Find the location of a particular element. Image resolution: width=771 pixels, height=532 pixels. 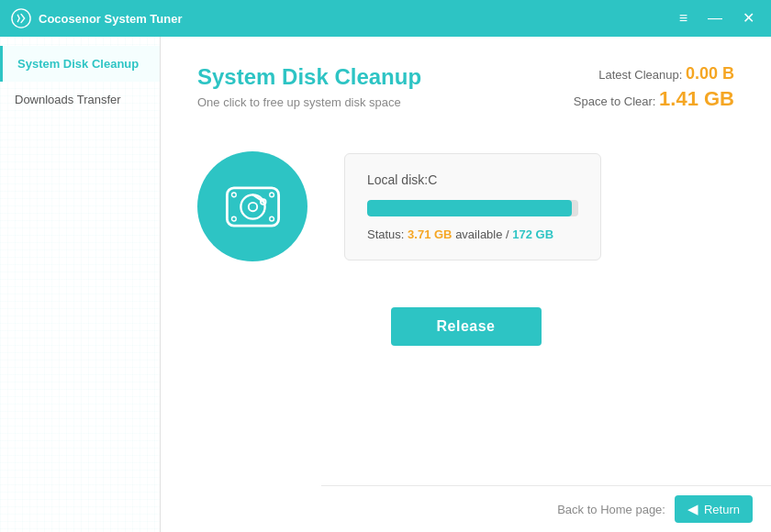

latest-cleanup-row: Latest Cleanup: 0.00 B is located at coordinates (654, 73).